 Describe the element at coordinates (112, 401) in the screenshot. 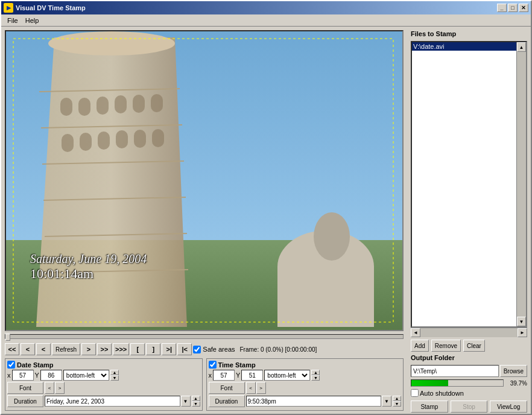

I see `date-value-input` at that location.